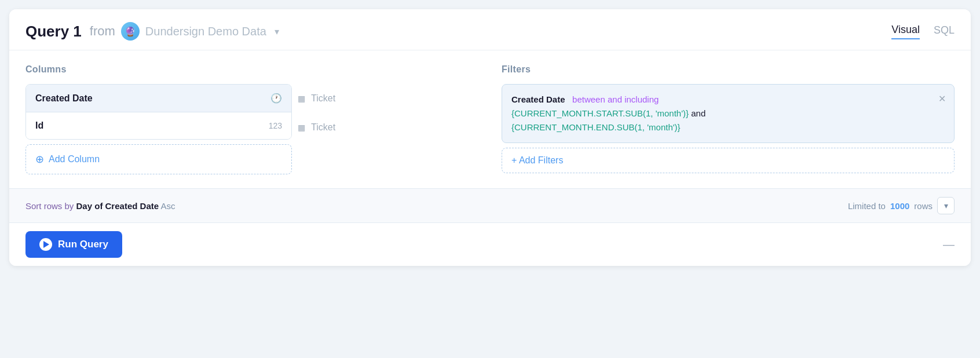 The image size is (980, 358). I want to click on add-icon: ⊕, so click(39, 159).